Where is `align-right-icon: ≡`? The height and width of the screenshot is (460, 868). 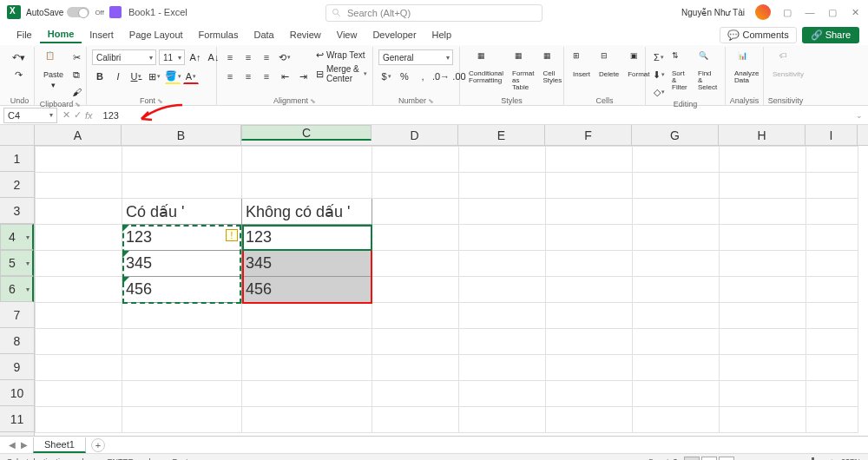
align-right-icon: ≡ is located at coordinates (266, 76).